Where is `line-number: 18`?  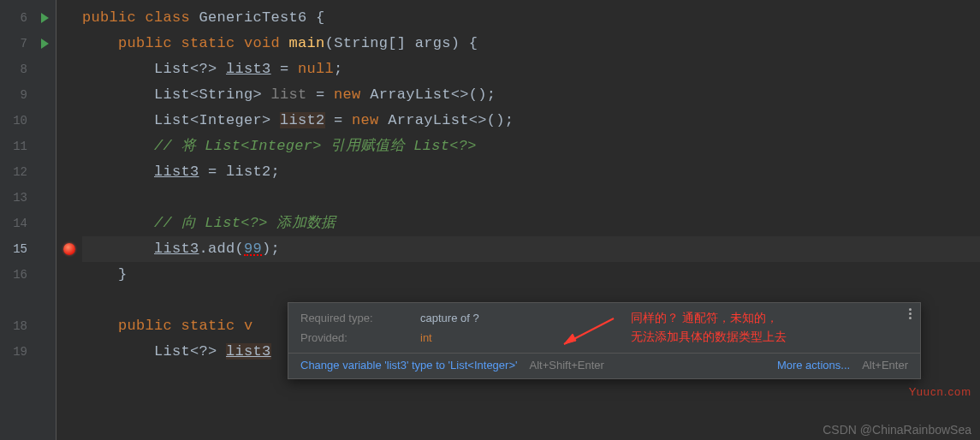
line-number: 18 is located at coordinates (17, 326).